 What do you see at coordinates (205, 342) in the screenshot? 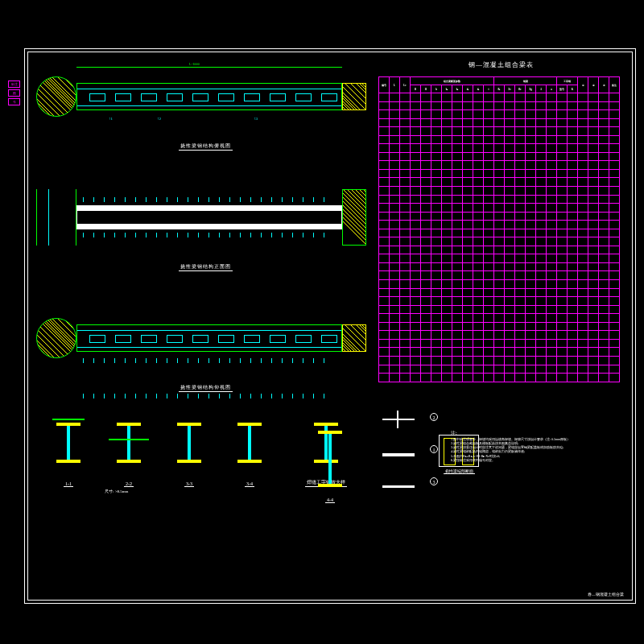
I see `view-bottom: 挠性梁钢结构仰视图` at bounding box center [205, 342].